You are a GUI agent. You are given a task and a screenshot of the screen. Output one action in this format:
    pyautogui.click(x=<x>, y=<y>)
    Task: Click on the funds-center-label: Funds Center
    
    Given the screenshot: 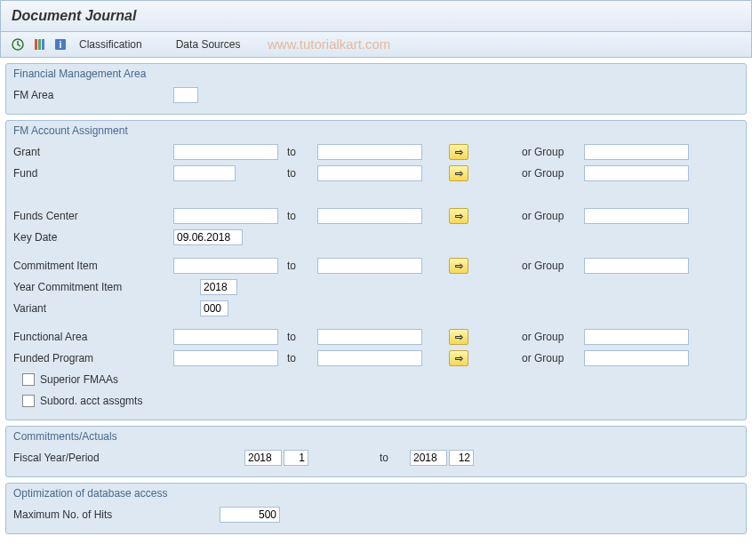 What is the action you would take?
    pyautogui.click(x=93, y=216)
    